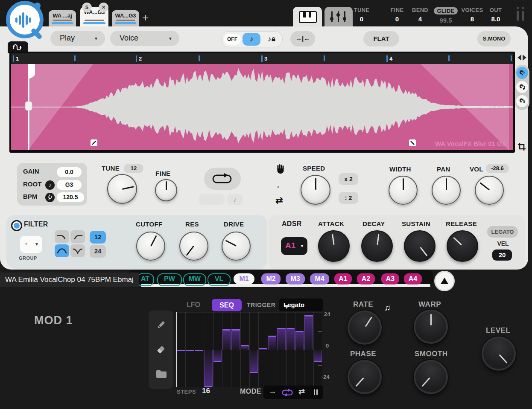 The height and width of the screenshot is (409, 532). Describe the element at coordinates (420, 15) in the screenshot. I see `readout-bend: BEND4` at that location.